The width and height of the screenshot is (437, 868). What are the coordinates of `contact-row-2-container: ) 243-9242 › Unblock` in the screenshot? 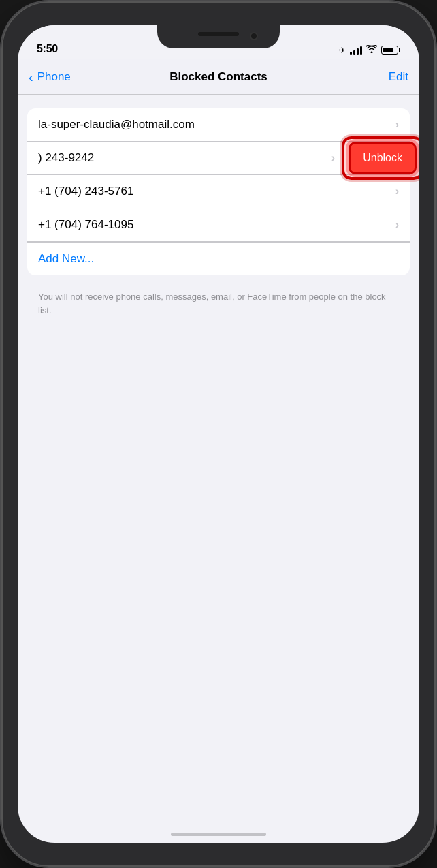 It's located at (218, 158).